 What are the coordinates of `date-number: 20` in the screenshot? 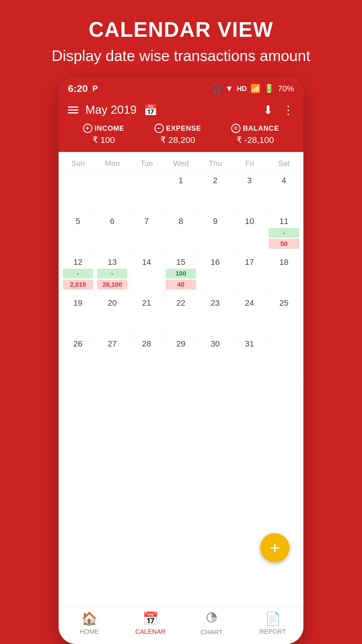 It's located at (113, 303).